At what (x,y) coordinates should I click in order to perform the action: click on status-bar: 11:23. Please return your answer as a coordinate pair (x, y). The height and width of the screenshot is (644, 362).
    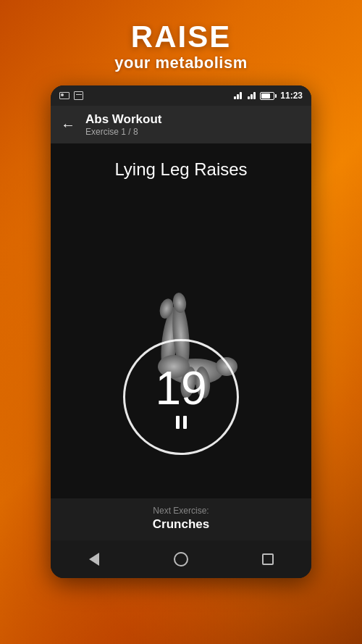
    Looking at the image, I should click on (181, 96).